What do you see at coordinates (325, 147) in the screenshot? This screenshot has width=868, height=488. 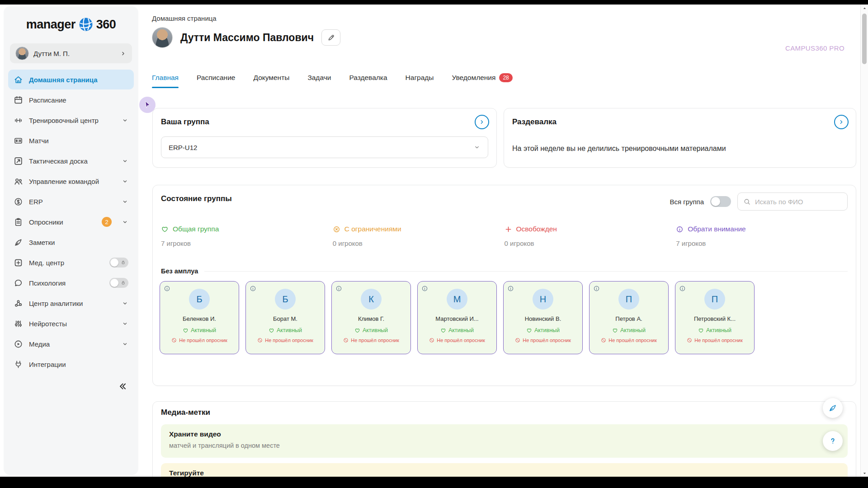 I see `group-select: ERP-U12` at bounding box center [325, 147].